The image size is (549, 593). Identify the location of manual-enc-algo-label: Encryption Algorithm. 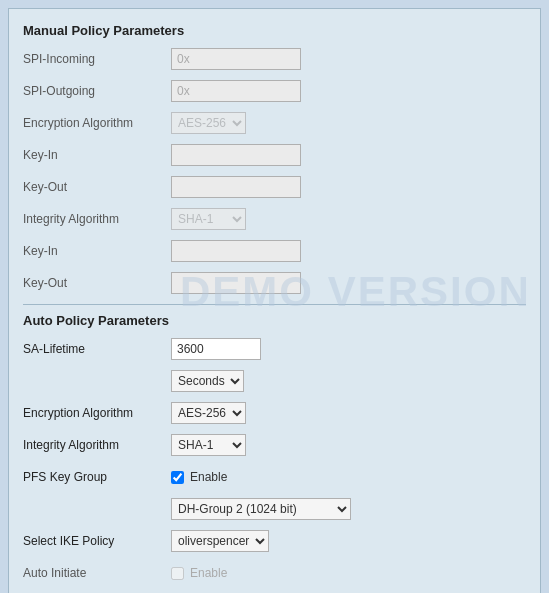
(97, 123).